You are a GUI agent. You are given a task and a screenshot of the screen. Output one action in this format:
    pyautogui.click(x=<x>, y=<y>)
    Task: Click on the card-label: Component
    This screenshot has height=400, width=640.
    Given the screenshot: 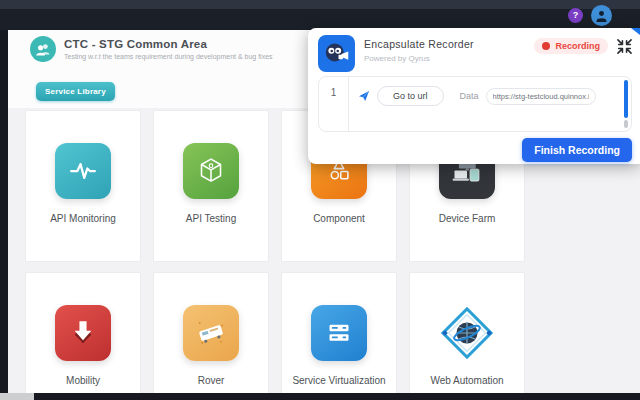 What is the action you would take?
    pyautogui.click(x=339, y=218)
    